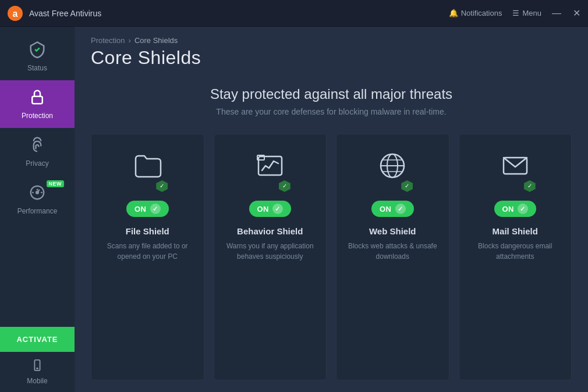  What do you see at coordinates (37, 152) in the screenshot?
I see `sidebar-item-privacy: Privacy` at bounding box center [37, 152].